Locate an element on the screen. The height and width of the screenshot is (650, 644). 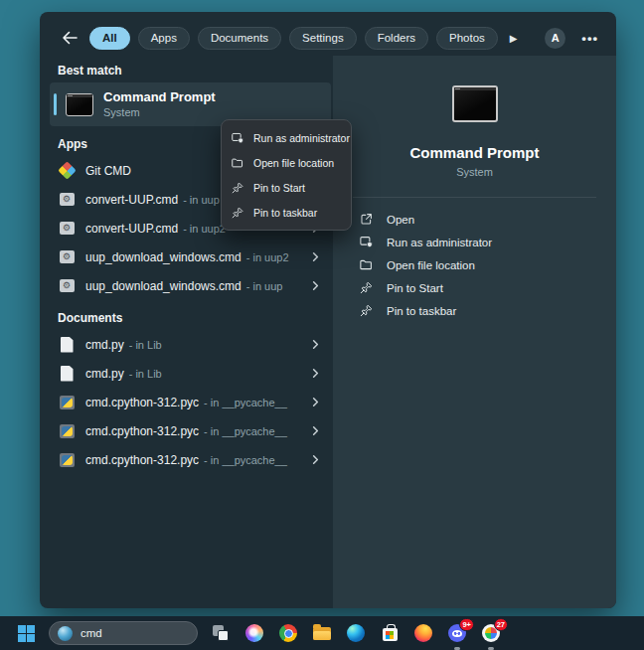
search-input is located at coordinates (130, 633).